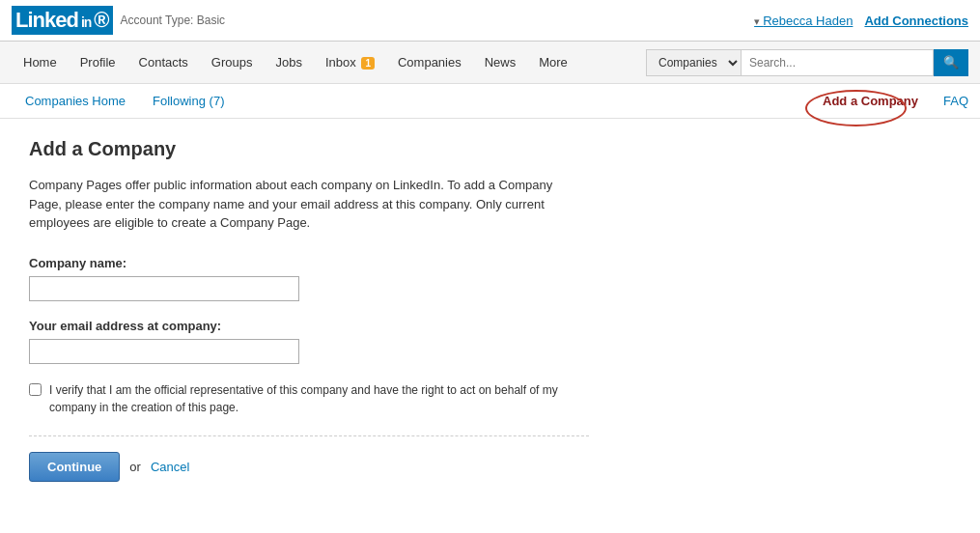  I want to click on inbox-badge: 1, so click(368, 64).